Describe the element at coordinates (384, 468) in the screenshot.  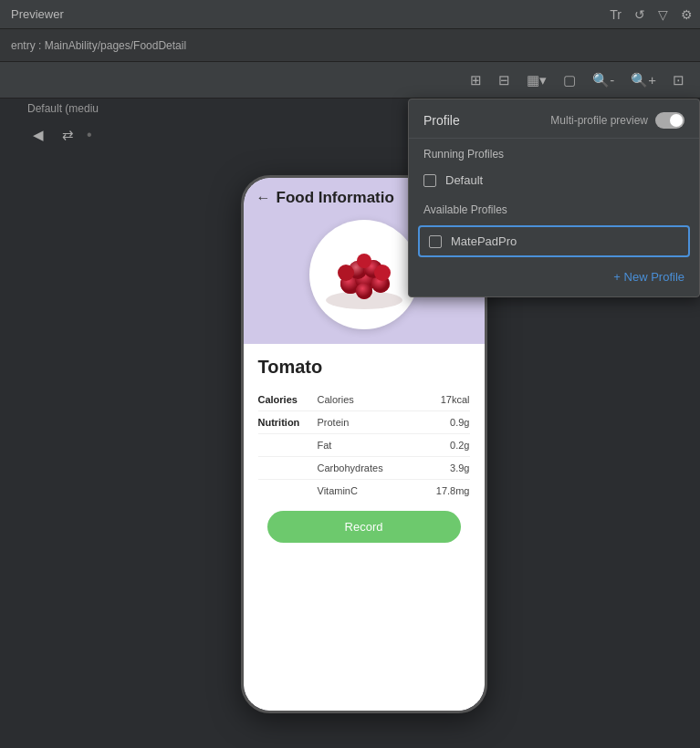
I see `nutrient-label: Carbohydrates` at that location.